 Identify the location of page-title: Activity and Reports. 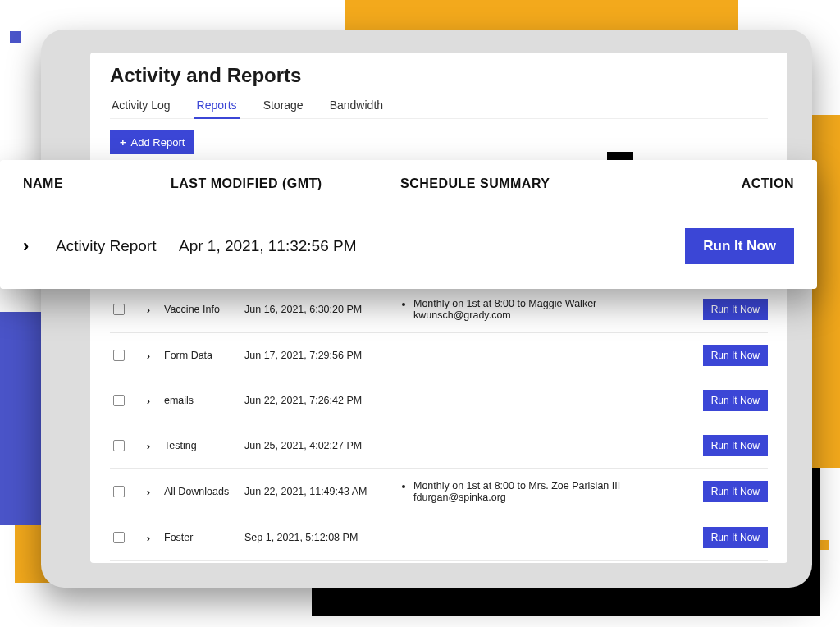
(439, 76).